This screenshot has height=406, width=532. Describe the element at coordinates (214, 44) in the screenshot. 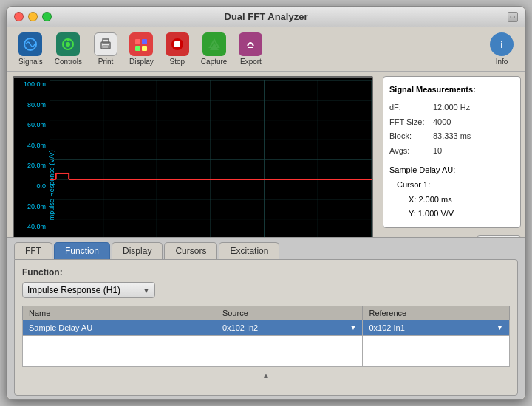

I see `capture-icon` at that location.